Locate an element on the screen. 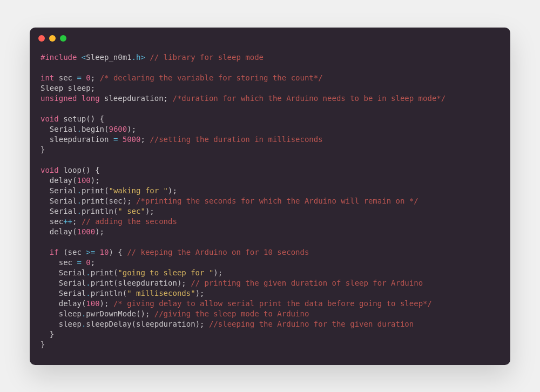  function-name: setup is located at coordinates (72, 119).